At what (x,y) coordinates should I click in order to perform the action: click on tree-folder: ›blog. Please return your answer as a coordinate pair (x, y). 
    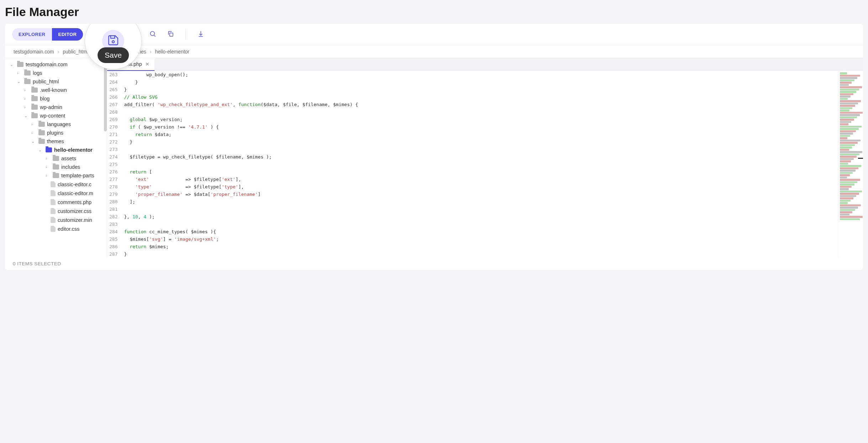
    Looking at the image, I should click on (56, 99).